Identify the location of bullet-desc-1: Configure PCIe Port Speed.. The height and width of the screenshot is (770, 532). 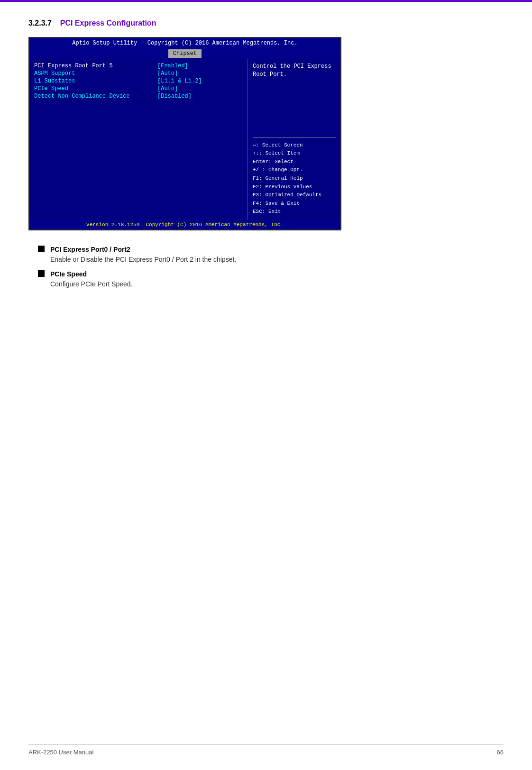
(92, 284).